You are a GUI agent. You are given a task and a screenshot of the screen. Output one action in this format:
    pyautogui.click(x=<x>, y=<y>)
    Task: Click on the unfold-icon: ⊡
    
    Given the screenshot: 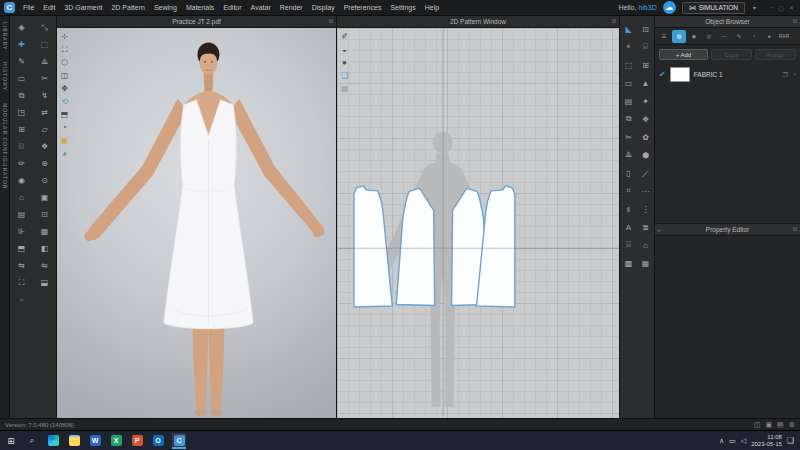 What is the action you would take?
    pyautogui.click(x=646, y=29)
    